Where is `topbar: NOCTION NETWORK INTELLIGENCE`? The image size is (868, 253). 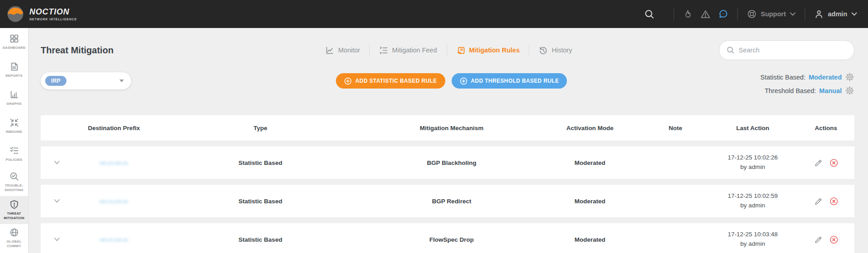 topbar: NOCTION NETWORK INTELLIGENCE is located at coordinates (434, 14).